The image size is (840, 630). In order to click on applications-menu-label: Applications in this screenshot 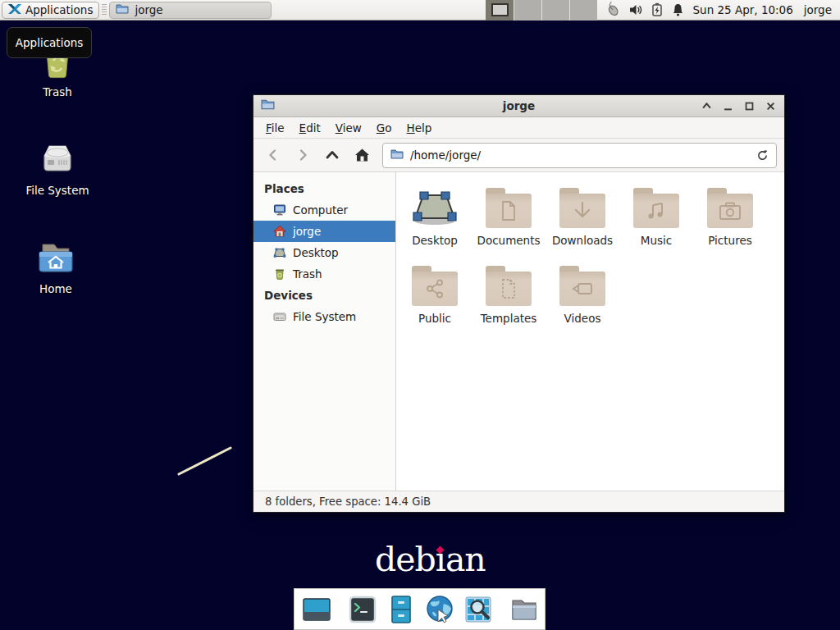, I will do `click(59, 10)`.